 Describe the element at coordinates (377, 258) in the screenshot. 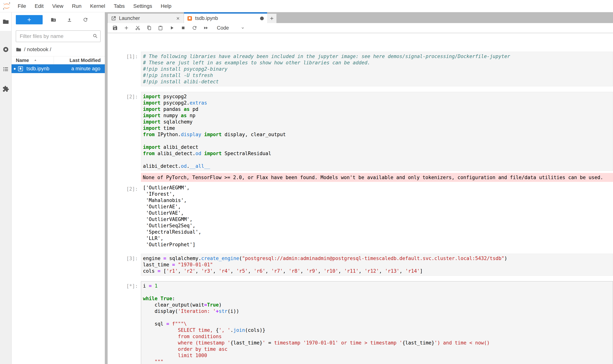

I see `code-line: engine = sqlalchemy.create_engine("postg…` at that location.